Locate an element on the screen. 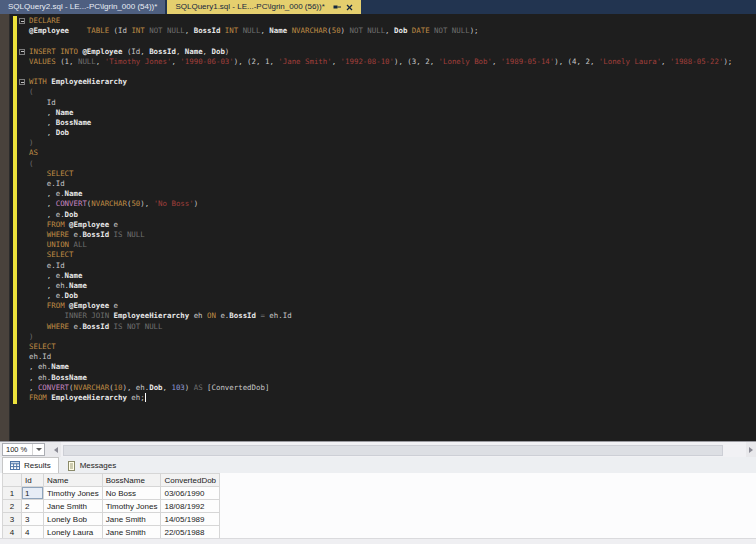 The height and width of the screenshot is (544, 756). code-line: INSERT INTO @Employee (Id, BossId, Name,… is located at coordinates (378, 52).